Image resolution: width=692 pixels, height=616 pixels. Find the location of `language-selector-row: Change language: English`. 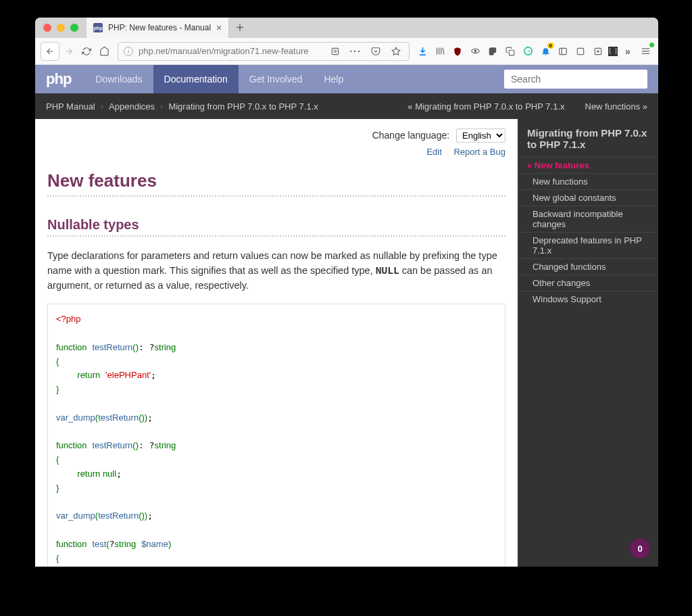

language-selector-row: Change language: English is located at coordinates (276, 135).